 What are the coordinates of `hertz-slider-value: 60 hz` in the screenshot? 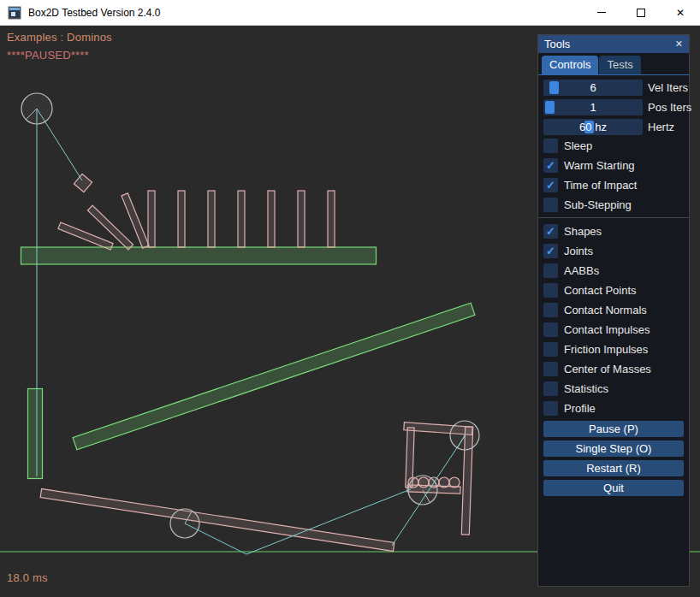 It's located at (593, 127).